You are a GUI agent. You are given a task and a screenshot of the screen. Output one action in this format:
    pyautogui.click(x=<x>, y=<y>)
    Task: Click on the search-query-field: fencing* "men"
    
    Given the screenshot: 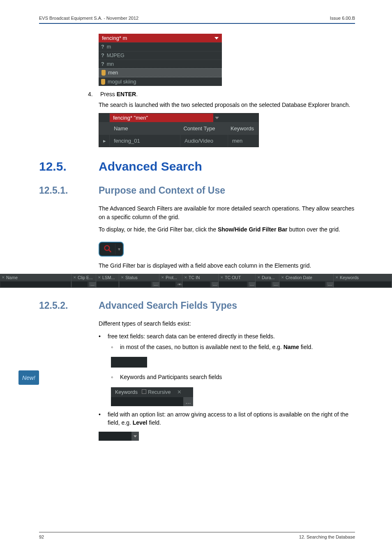 What is the action you would take?
    pyautogui.click(x=161, y=118)
    